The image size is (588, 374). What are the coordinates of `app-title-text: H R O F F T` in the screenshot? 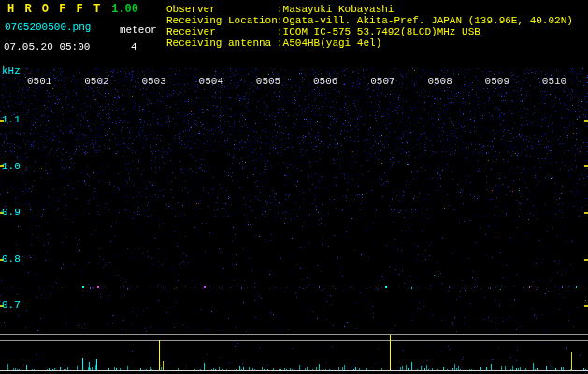 It's located at (54, 9).